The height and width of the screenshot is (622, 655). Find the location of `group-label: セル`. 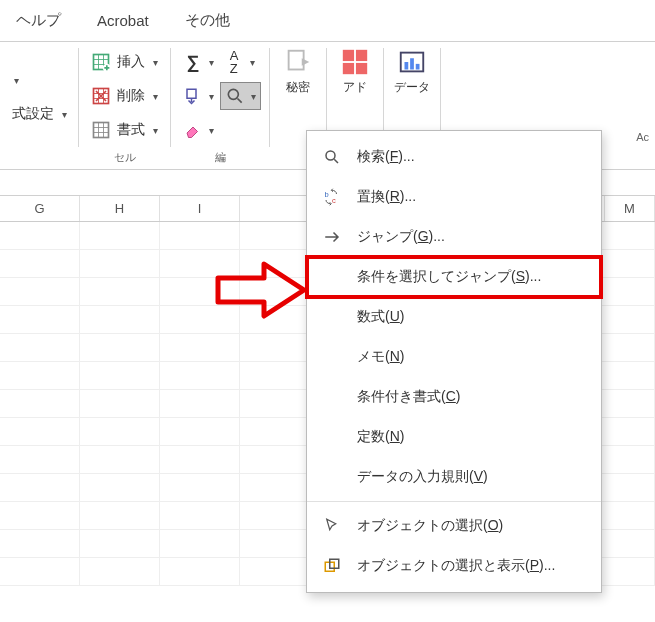

group-label: セル is located at coordinates (125, 160).